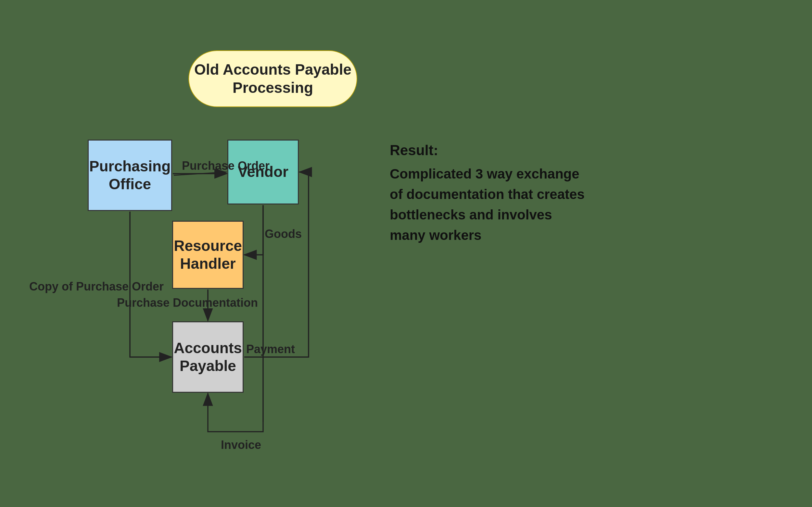 The height and width of the screenshot is (507, 812). I want to click on result-title: Result:, so click(487, 150).